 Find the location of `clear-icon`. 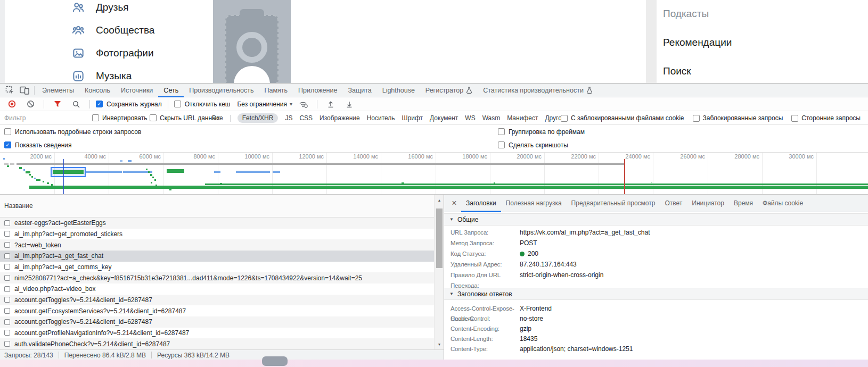

clear-icon is located at coordinates (30, 104).